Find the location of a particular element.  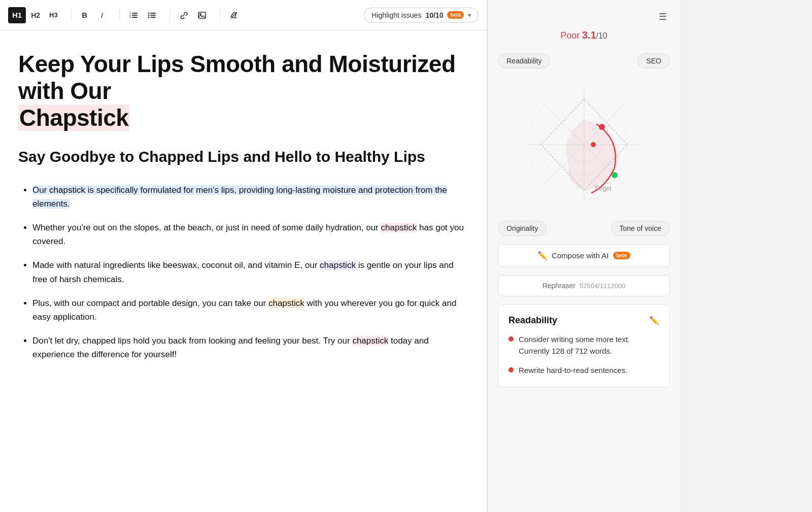

seo-tab: SEO is located at coordinates (654, 61).